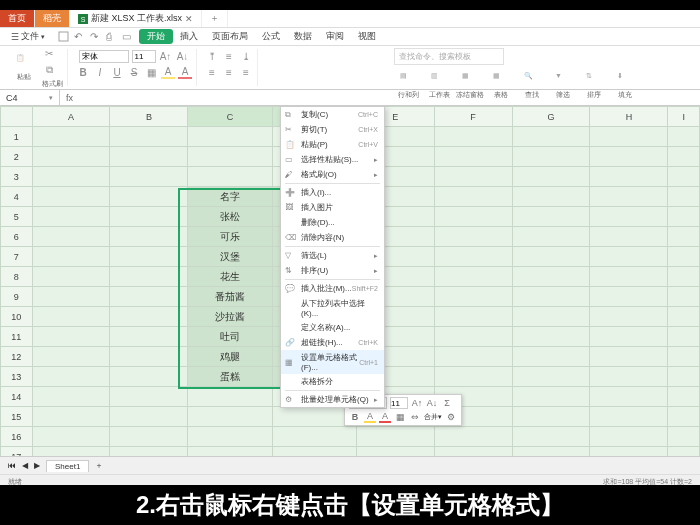 The image size is (700, 525). What do you see at coordinates (17, 357) in the screenshot?
I see `row-header: 12` at bounding box center [17, 357].